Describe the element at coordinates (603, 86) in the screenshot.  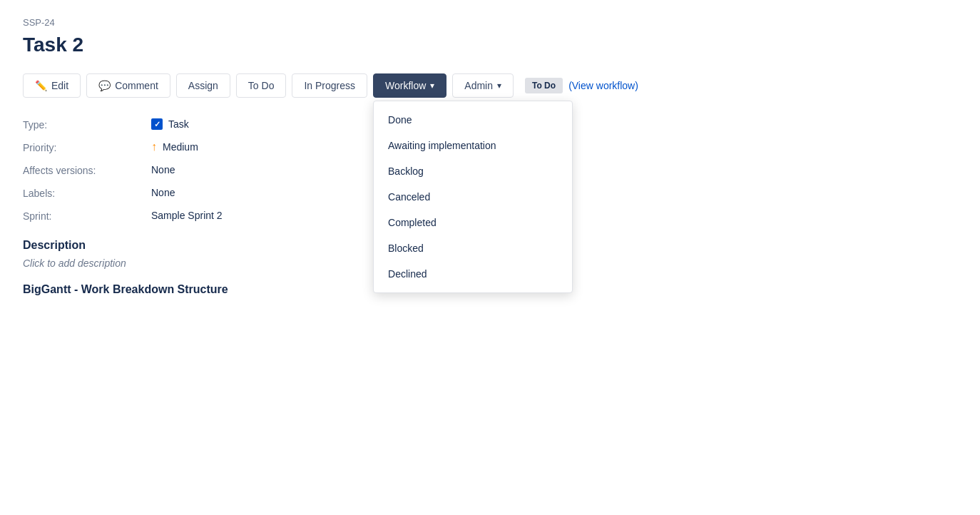
I see `view-workflow-link: (View workflow)` at that location.